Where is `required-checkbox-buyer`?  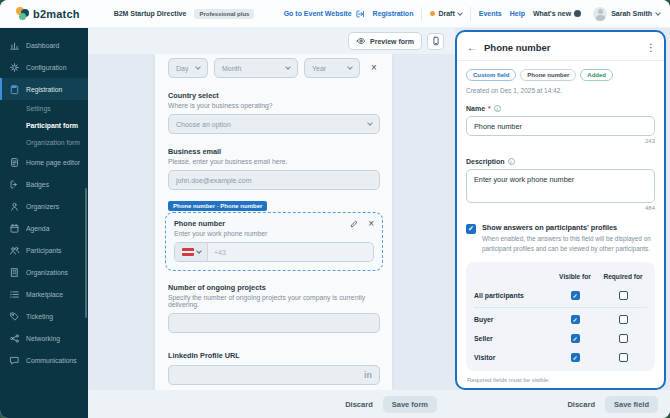
required-checkbox-buyer is located at coordinates (624, 320).